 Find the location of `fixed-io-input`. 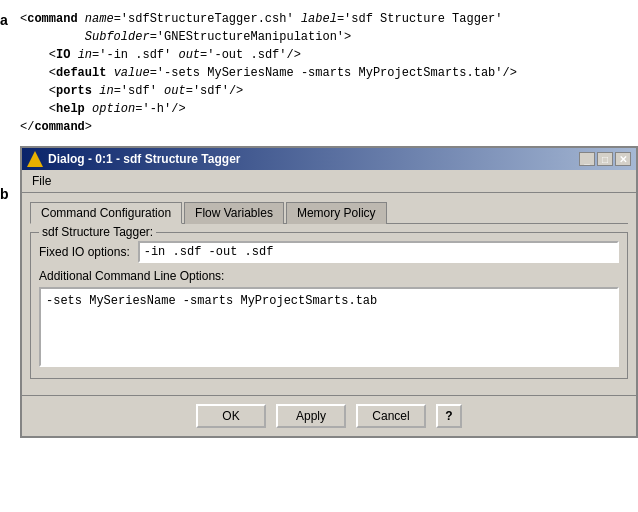

fixed-io-input is located at coordinates (378, 252).